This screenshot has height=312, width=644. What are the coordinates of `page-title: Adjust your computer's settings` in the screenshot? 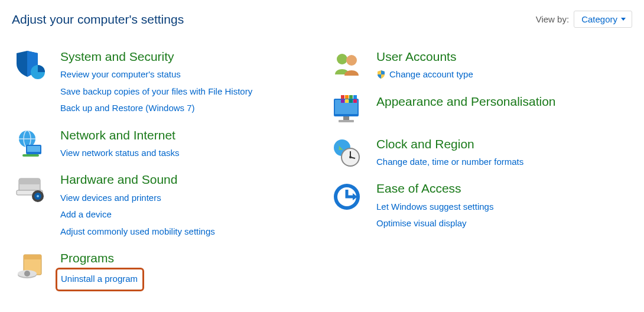 It's located at (98, 20).